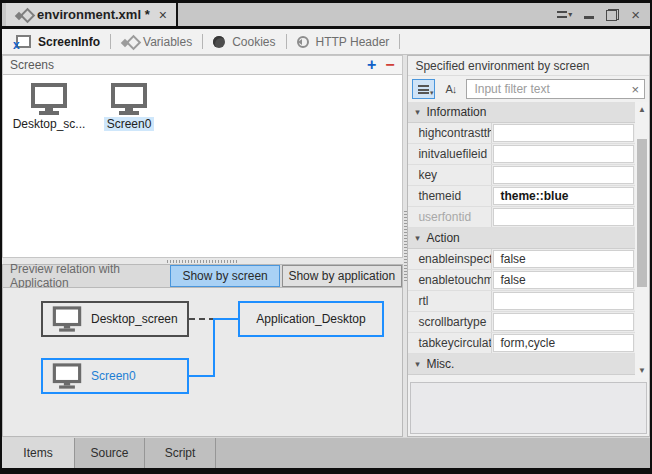  What do you see at coordinates (49, 107) in the screenshot?
I see `screen-item-desktop: Desktop_sc...` at bounding box center [49, 107].